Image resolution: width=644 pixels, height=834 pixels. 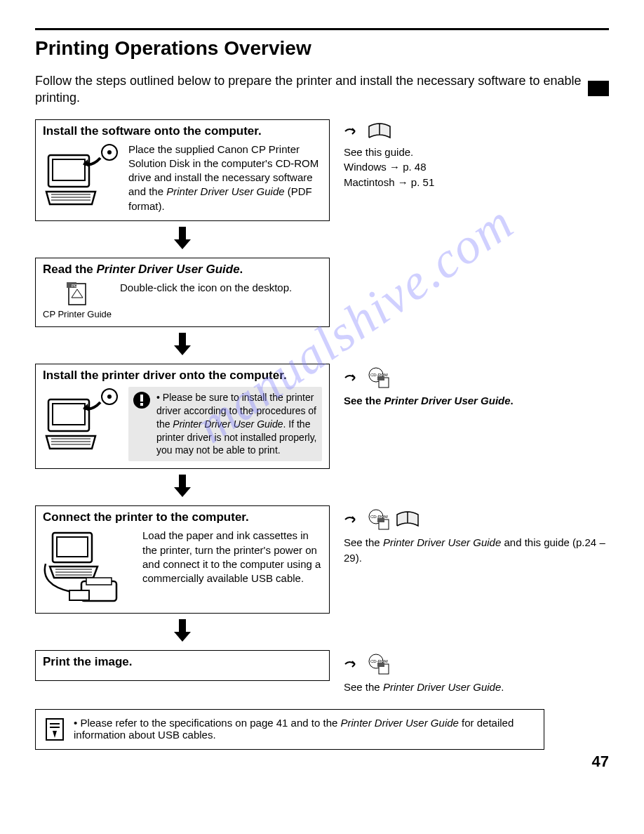 I want to click on step-3-side: CD-ROM See the Printer Driver User Guide…, so click(x=476, y=386).